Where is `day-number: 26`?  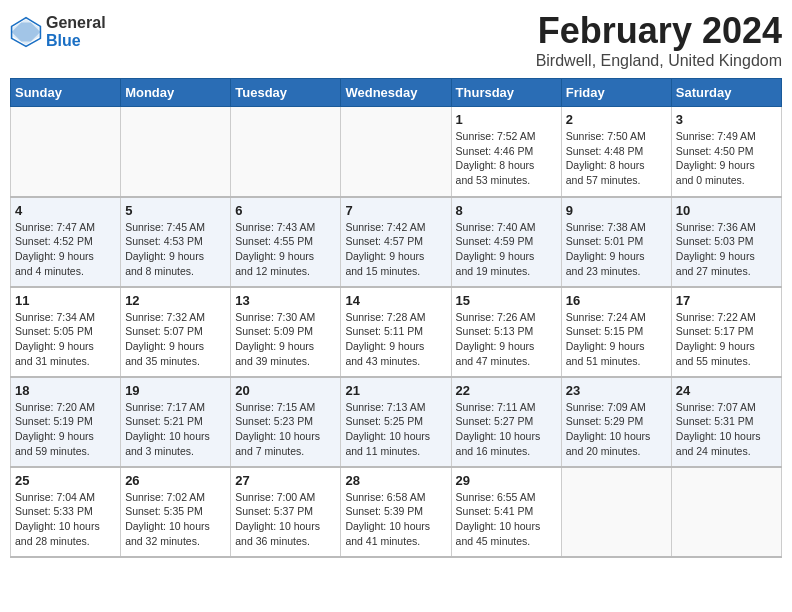 day-number: 26 is located at coordinates (176, 480).